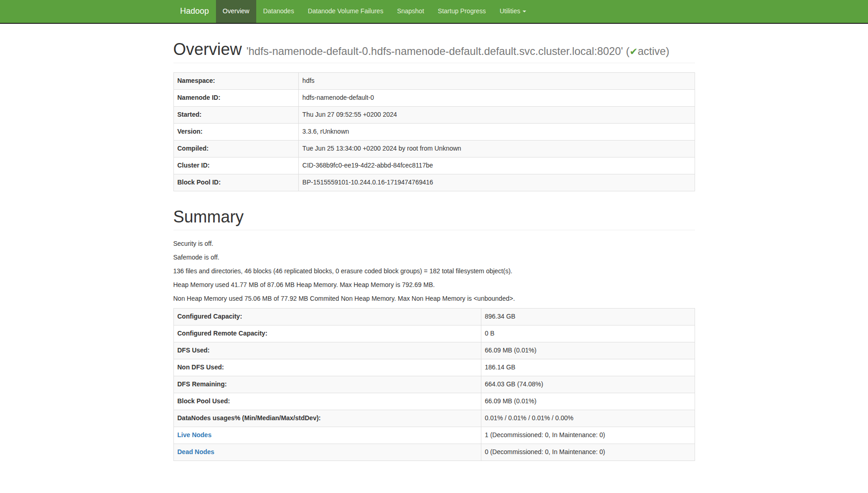 The image size is (868, 493). I want to click on table-row-dfs-used: DFS Used: 66.09 MB (0.01%), so click(434, 351).